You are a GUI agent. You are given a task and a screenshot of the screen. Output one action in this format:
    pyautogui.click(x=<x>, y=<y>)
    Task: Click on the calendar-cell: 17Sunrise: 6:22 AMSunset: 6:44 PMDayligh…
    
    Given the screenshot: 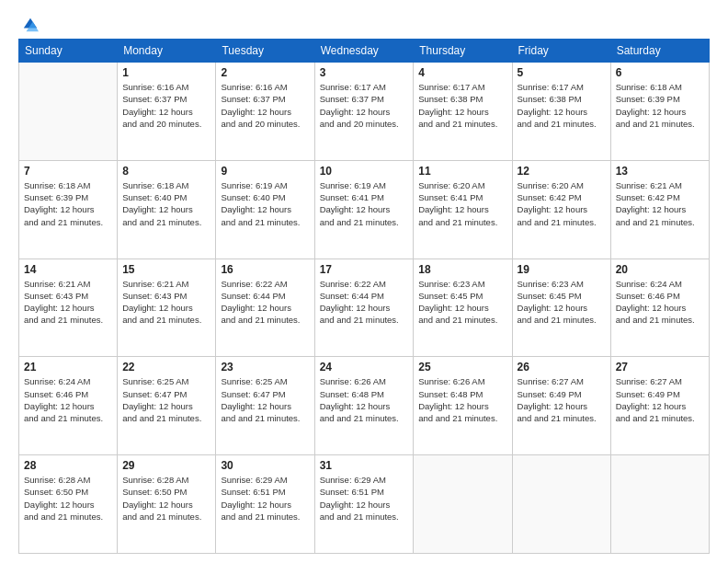 What is the action you would take?
    pyautogui.click(x=364, y=307)
    